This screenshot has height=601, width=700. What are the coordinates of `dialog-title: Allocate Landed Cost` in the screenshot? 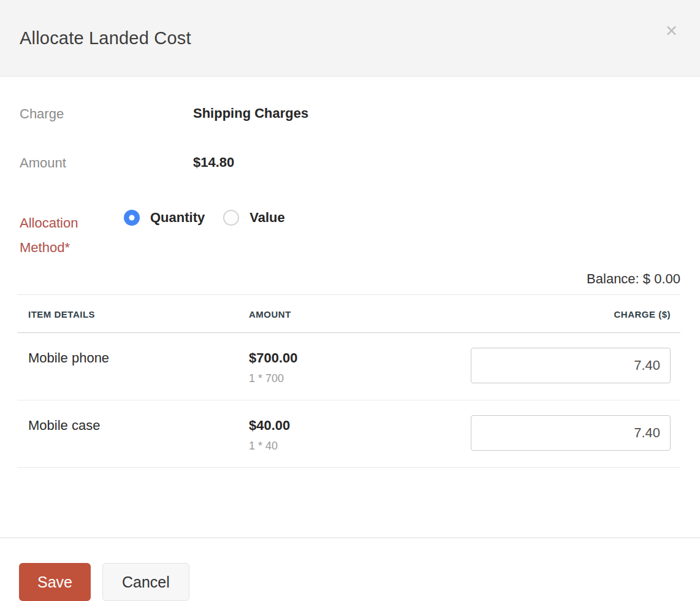 It's located at (105, 38).